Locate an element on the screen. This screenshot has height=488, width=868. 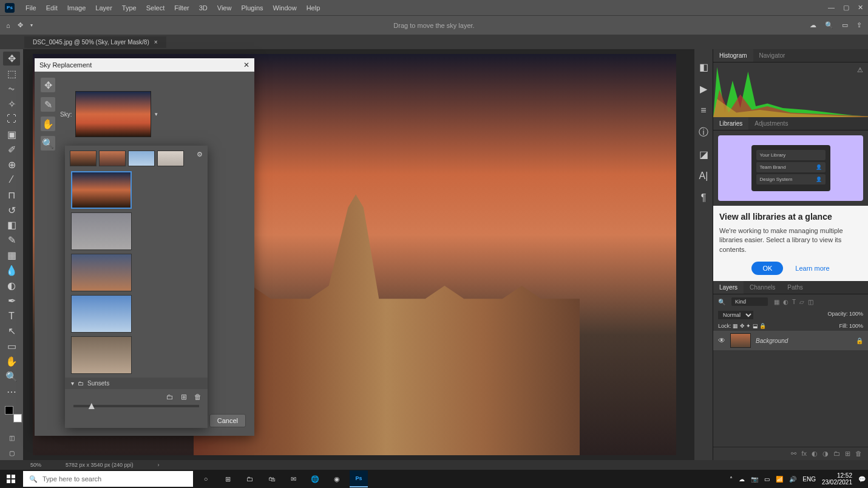
menu-plugins: Plugins is located at coordinates (252, 8).